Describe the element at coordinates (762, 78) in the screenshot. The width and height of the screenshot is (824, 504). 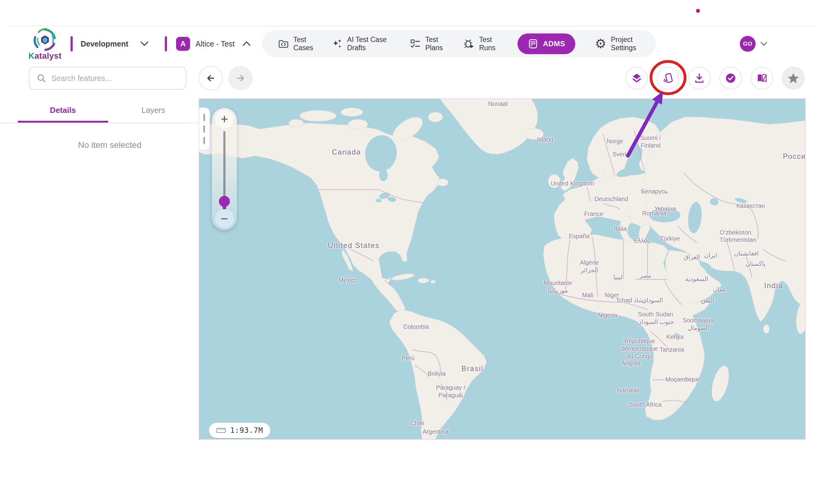
I see `map-book-icon` at that location.